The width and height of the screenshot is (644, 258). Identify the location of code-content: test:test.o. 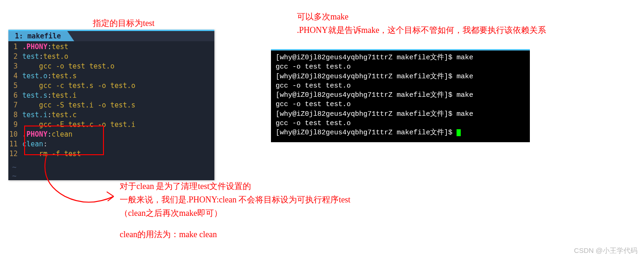
(45, 57).